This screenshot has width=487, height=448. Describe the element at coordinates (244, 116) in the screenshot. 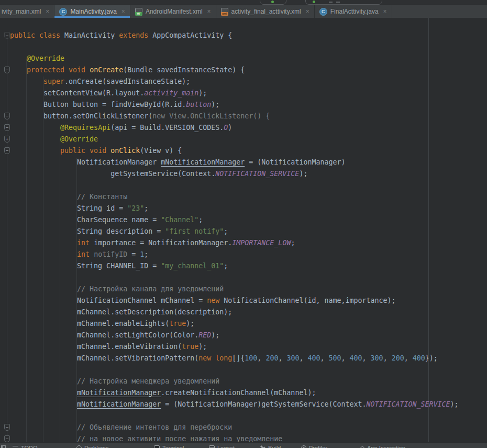

I see `code-line: button.setOnClickListener(new View.OnCli…` at that location.